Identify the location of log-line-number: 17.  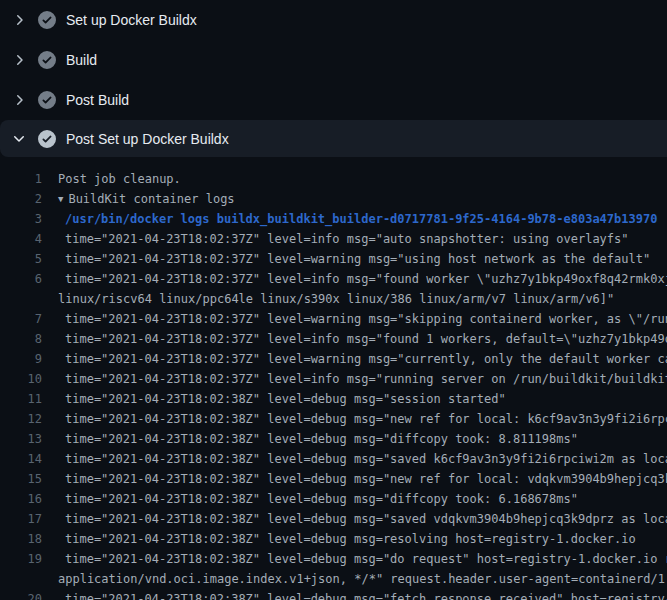
(21, 519).